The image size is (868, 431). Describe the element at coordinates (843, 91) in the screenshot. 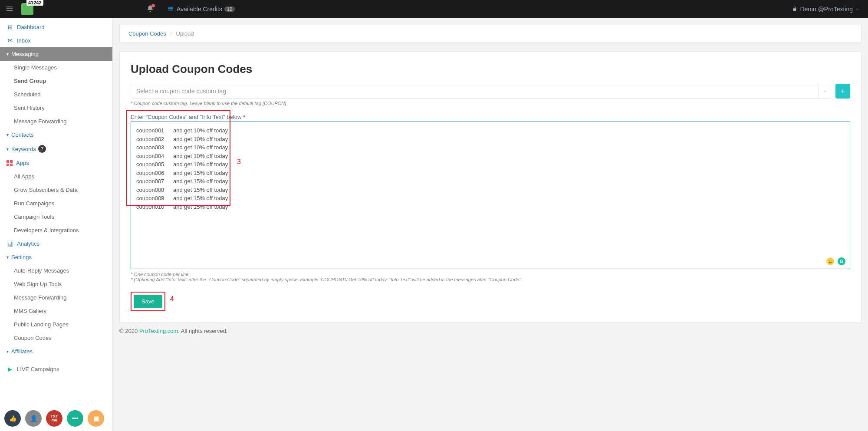

I see `add-tag-button` at that location.